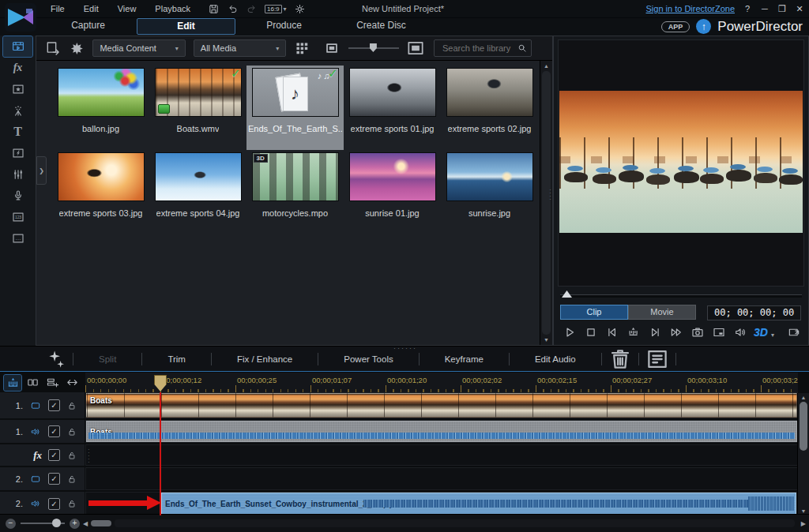 This screenshot has height=532, width=809. Describe the element at coordinates (698, 332) in the screenshot. I see `snapshot-icon` at that location.